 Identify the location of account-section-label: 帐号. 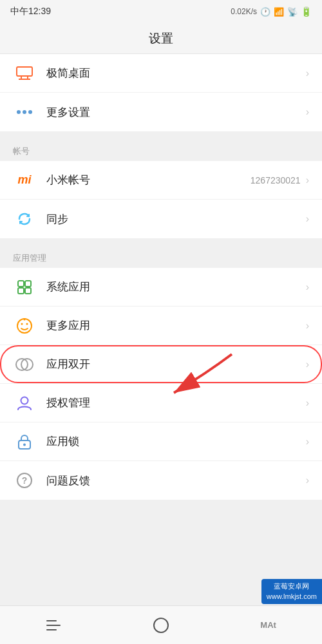
(161, 149).